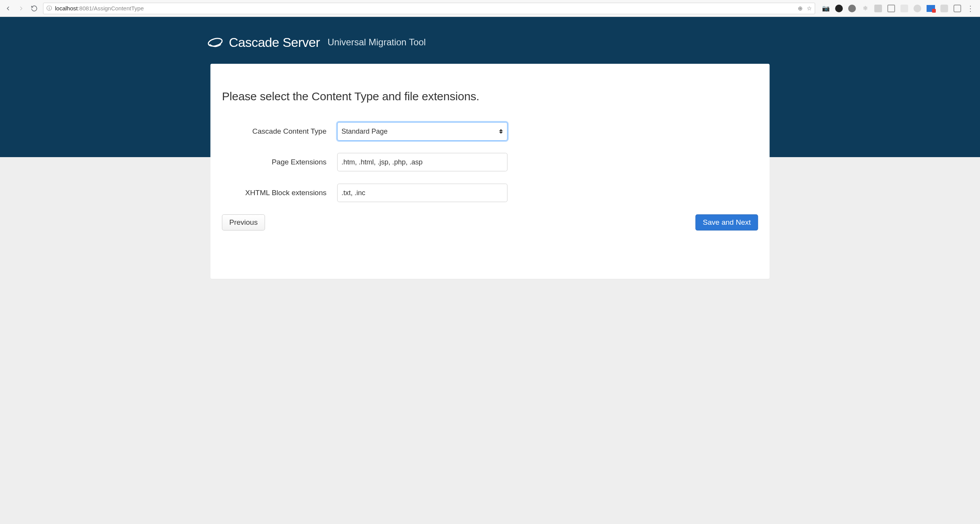 This screenshot has height=524, width=980. I want to click on snowflake-icon: ❄, so click(865, 8).